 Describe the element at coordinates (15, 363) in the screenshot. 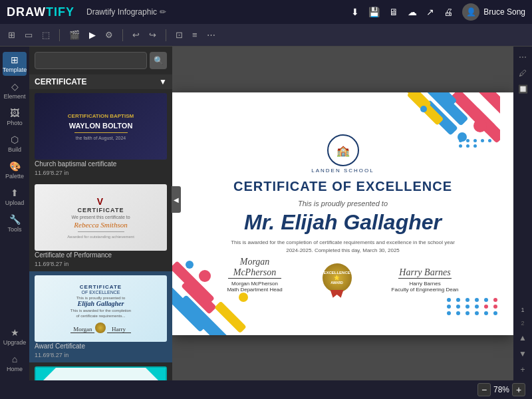

I see `sidebar-item-home: ⌂ Home` at that location.